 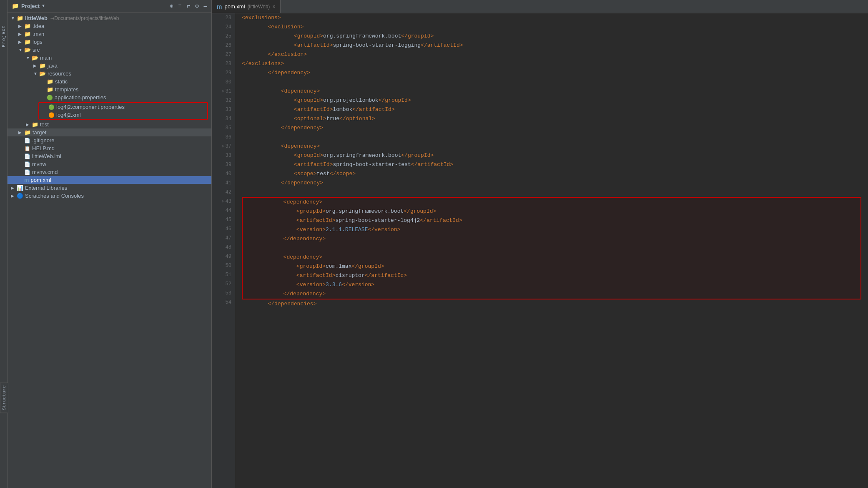 What do you see at coordinates (123, 115) in the screenshot?
I see `tree-item-log4j2-xml: 🟠 log4j2.xml` at bounding box center [123, 115].